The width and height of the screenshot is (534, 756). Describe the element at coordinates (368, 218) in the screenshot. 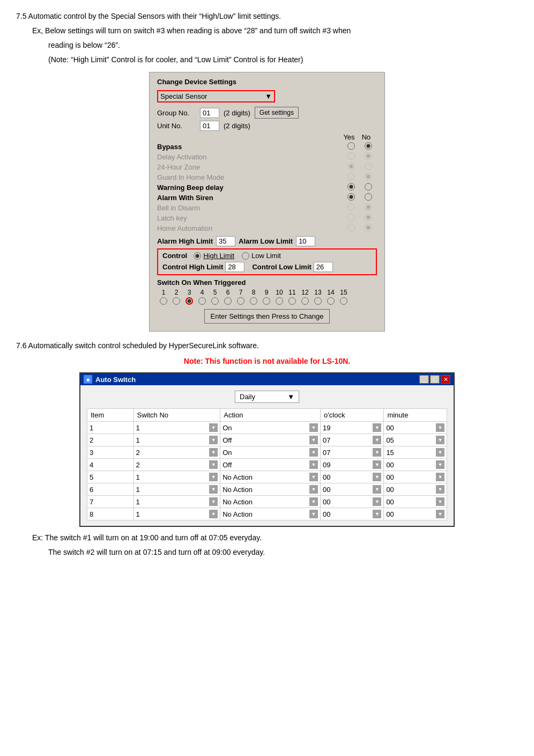

I see `latch-no-cell` at that location.